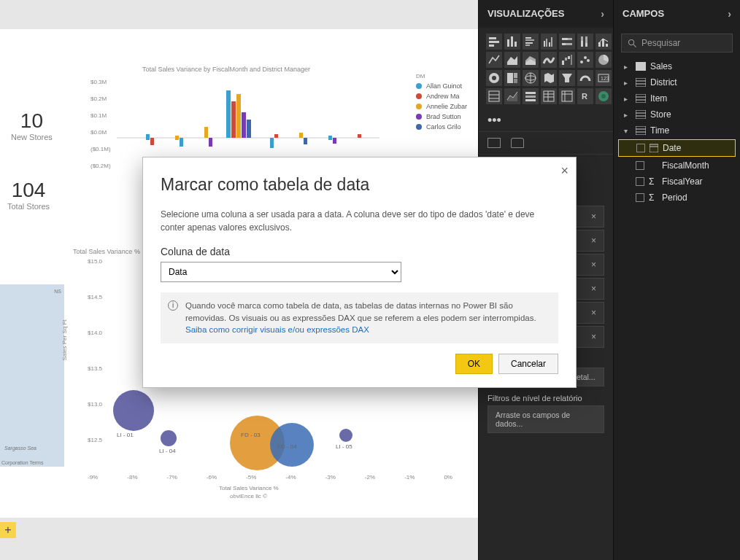 Image resolution: width=740 pixels, height=560 pixels. I want to click on viz-multirow-card-icon, so click(494, 96).